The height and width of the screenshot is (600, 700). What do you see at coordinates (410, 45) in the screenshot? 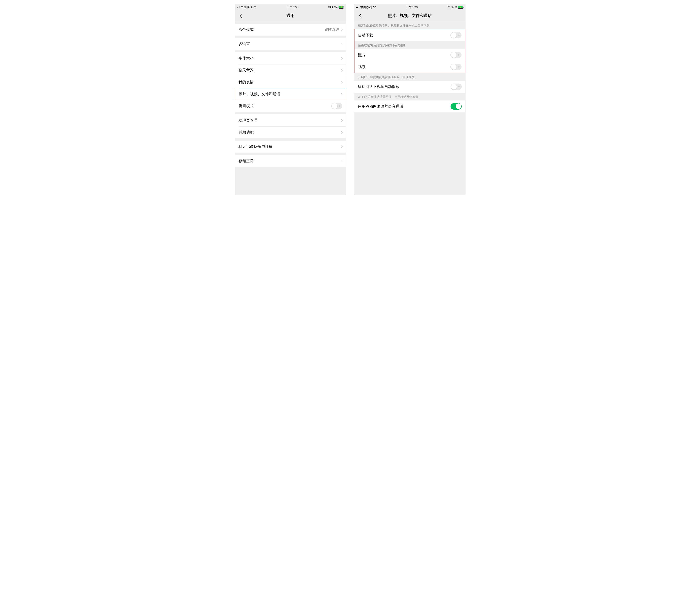
I see `section-hint-save-to-album: 拍摄或编辑后的内容保存到系统相册` at bounding box center [410, 45].